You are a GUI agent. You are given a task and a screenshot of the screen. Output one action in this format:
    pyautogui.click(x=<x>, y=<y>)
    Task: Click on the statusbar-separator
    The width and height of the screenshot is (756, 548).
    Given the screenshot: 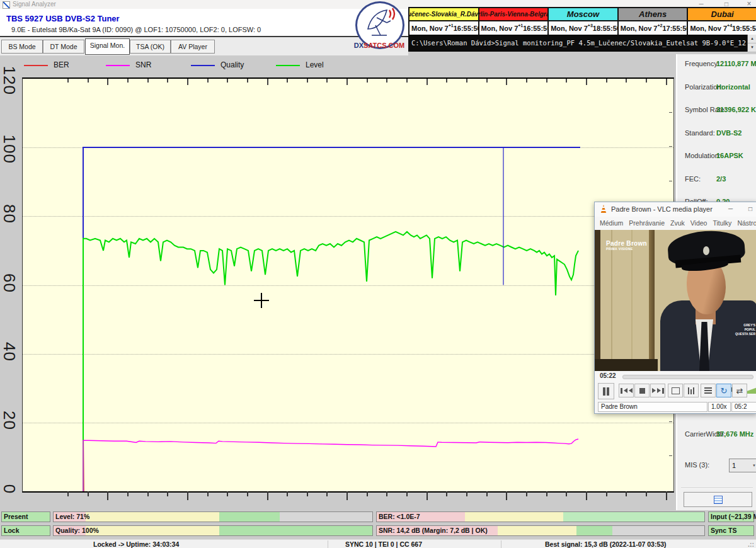 What is the action you would take?
    pyautogui.click(x=501, y=544)
    